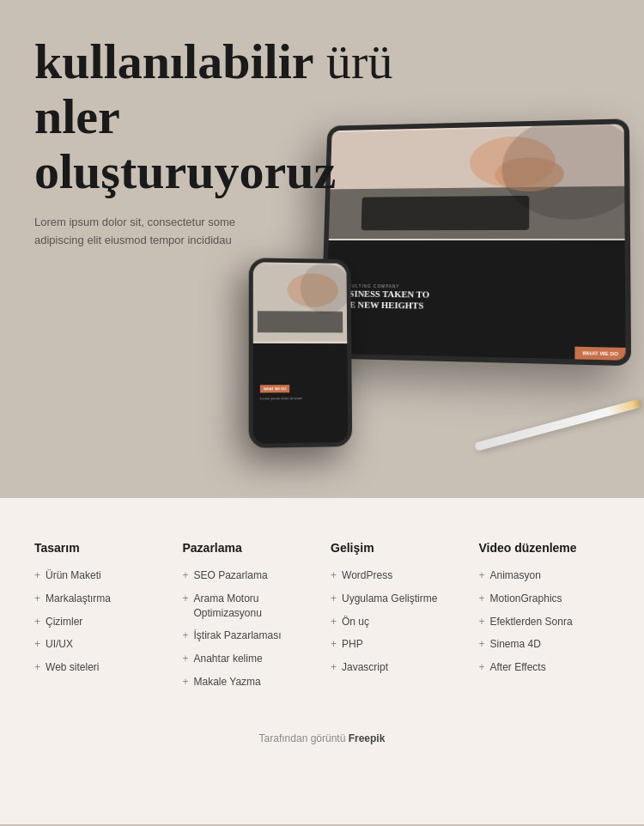  I want to click on list-item: + Markalaştırma, so click(100, 599).